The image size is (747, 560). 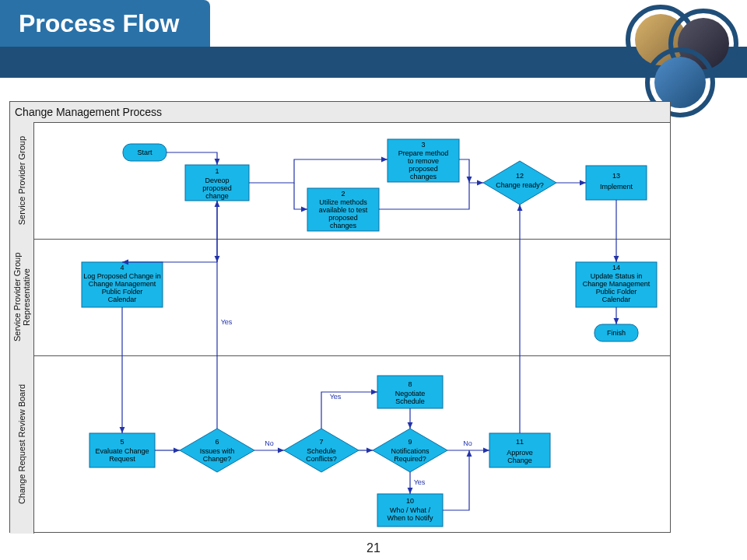 I want to click on lane-label-provider-group: Service Provider Group, so click(x=22, y=180).